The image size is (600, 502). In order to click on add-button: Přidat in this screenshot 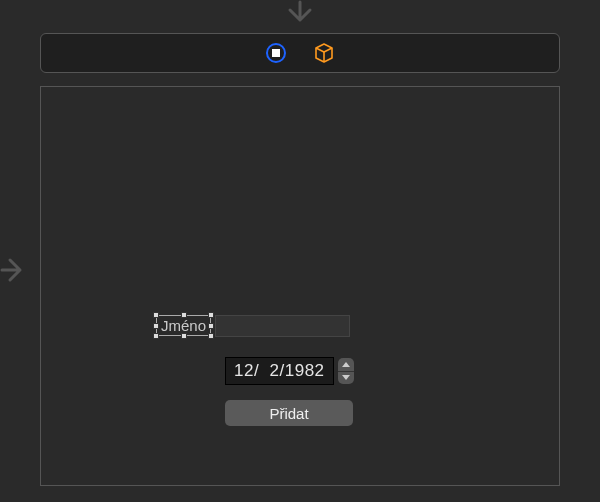, I will do `click(289, 413)`.